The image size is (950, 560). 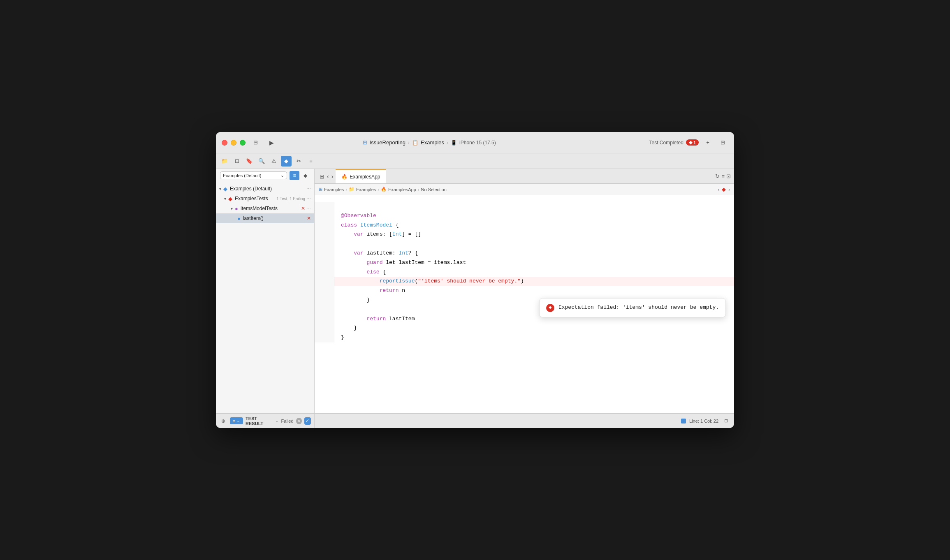 I want to click on filter-tag-icon: ≡, so click(x=234, y=421).